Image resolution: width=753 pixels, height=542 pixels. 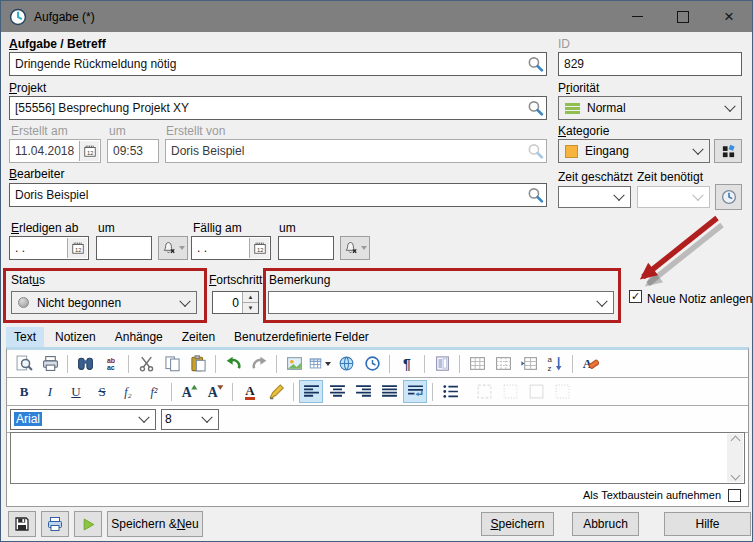 What do you see at coordinates (536, 196) in the screenshot?
I see `bearbeiter-search-icon` at bounding box center [536, 196].